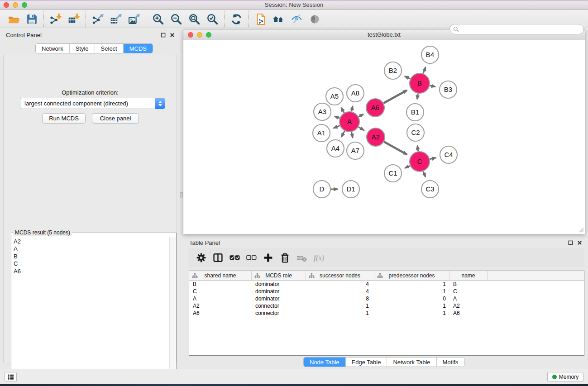 The image size is (588, 386). I want to click on zoom-fit-button, so click(194, 19).